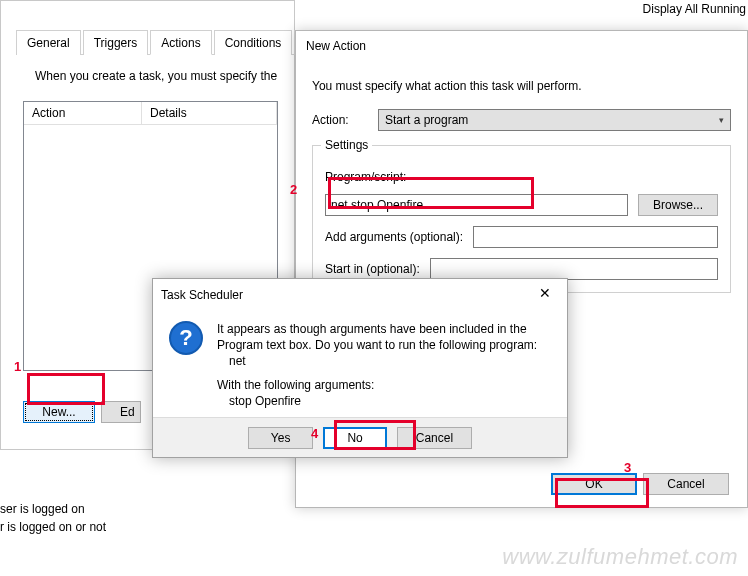  Describe the element at coordinates (574, 269) in the screenshot. I see `startin-input` at that location.